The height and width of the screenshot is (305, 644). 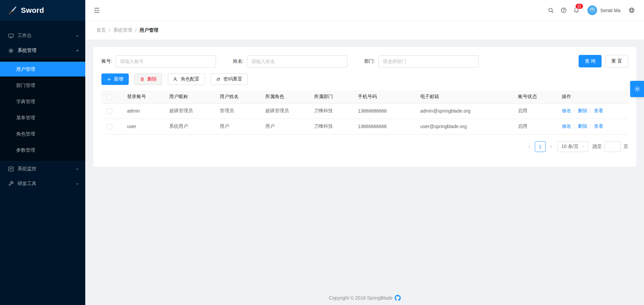 I want to click on trash-icon, so click(x=142, y=79).